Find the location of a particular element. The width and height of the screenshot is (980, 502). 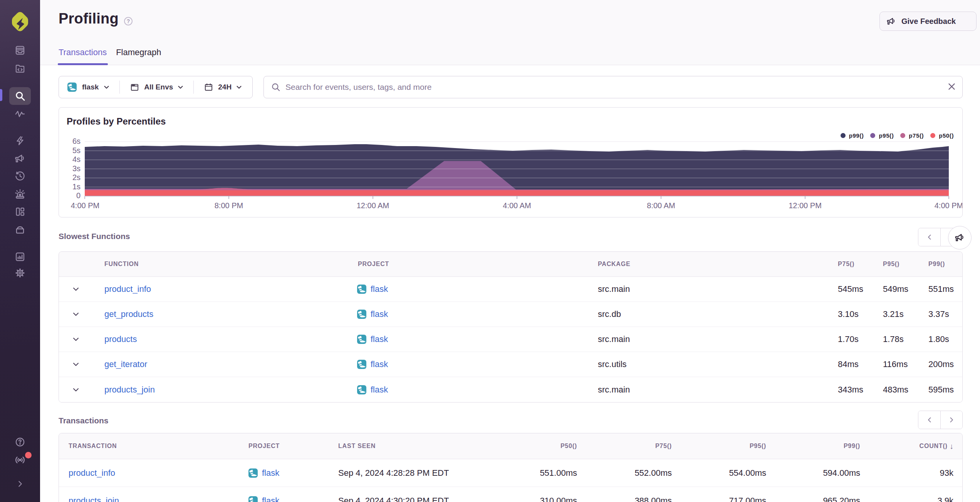

svg-text: 12:00 AM is located at coordinates (373, 206).